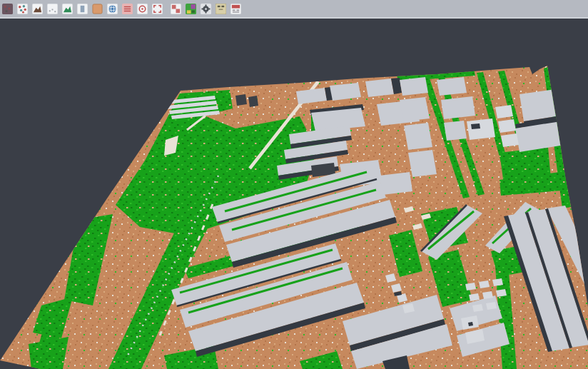 The width and height of the screenshot is (588, 369). What do you see at coordinates (97, 9) in the screenshot?
I see `orthomosaic-icon` at bounding box center [97, 9].